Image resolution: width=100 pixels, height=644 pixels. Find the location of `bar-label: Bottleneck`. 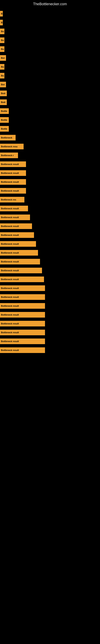

bar-label: Bottleneck is located at coordinates (8, 138).